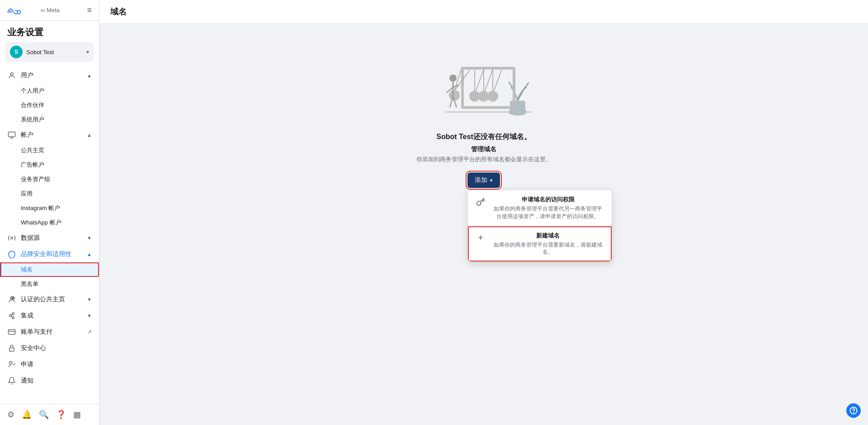 The height and width of the screenshot is (425, 868). I want to click on bottom-right-help-icon, so click(854, 411).